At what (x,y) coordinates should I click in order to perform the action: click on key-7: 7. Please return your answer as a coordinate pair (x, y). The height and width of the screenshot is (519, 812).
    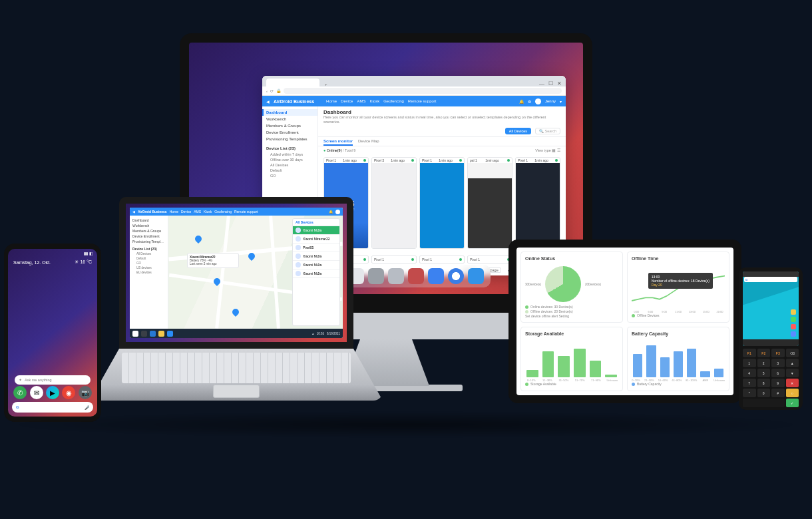
    Looking at the image, I should click on (749, 383).